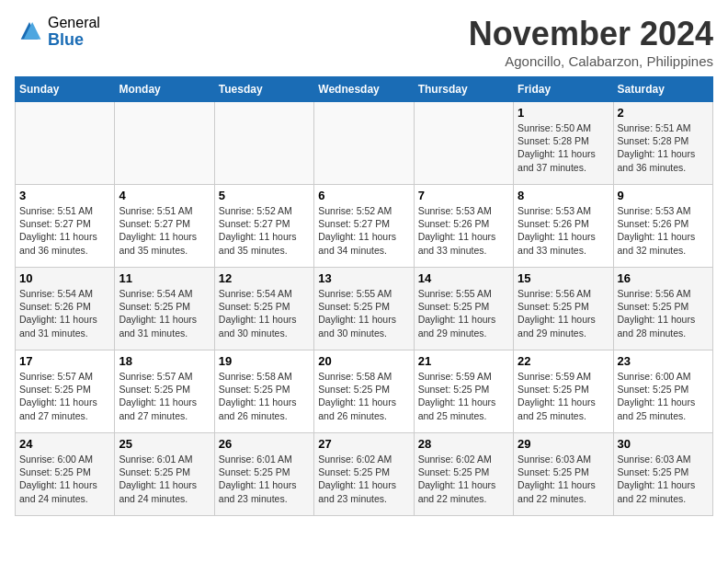 This screenshot has width=728, height=563. I want to click on location: Agoncillo, Calabarzon, Philippines, so click(591, 61).